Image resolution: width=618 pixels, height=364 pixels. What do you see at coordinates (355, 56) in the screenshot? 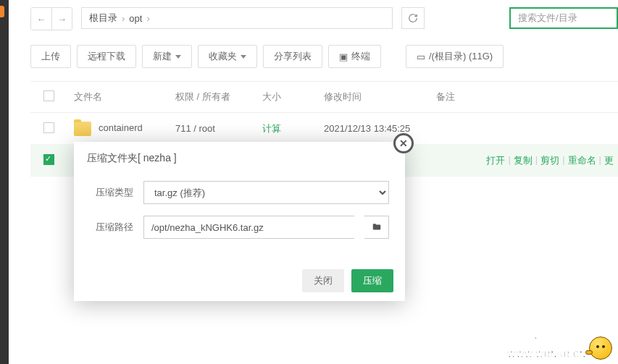
I see `terminal-button: ▣终端` at bounding box center [355, 56].